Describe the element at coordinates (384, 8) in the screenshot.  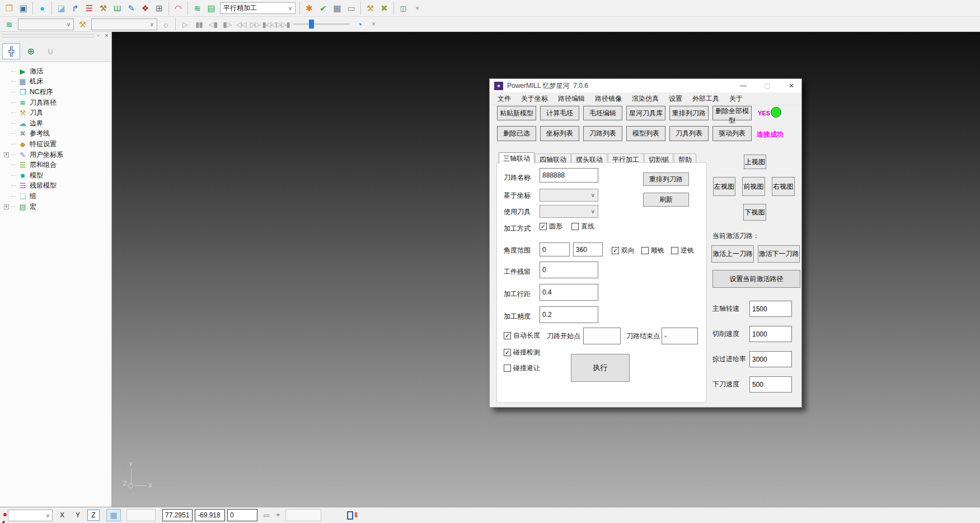
I see `transform-icon: ✖` at that location.